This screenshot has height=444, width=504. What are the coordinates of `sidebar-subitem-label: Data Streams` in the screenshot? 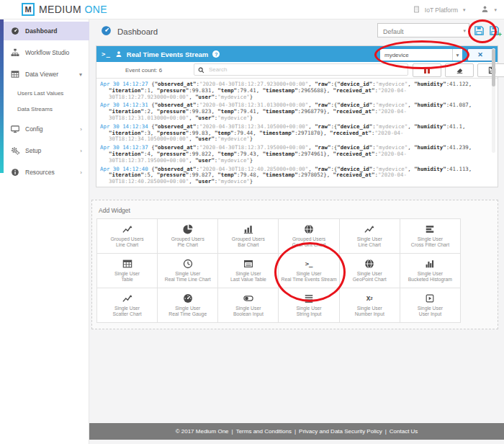 It's located at (35, 110).